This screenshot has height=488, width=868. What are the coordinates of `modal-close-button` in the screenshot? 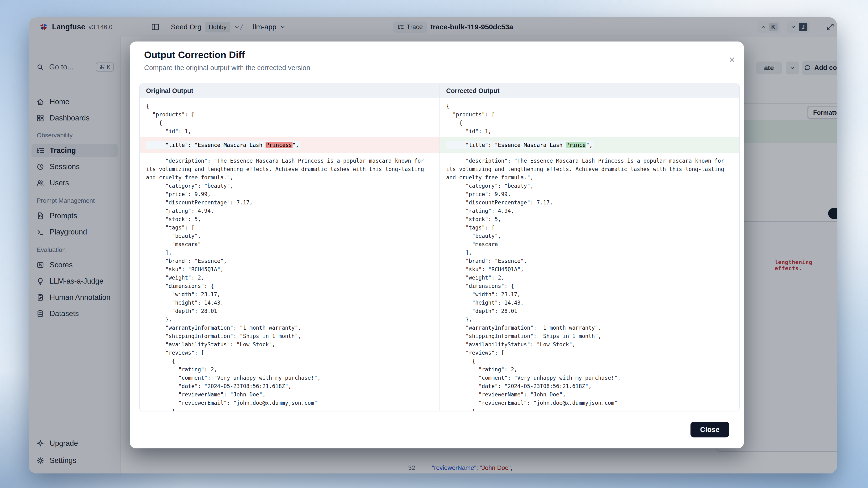 It's located at (732, 60).